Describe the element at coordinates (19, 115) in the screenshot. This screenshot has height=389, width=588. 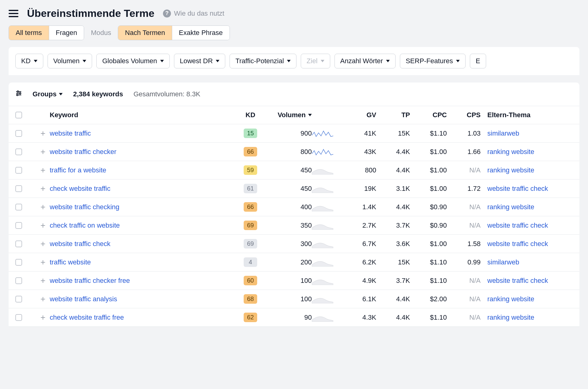
I see `select-all-checkbox` at that location.